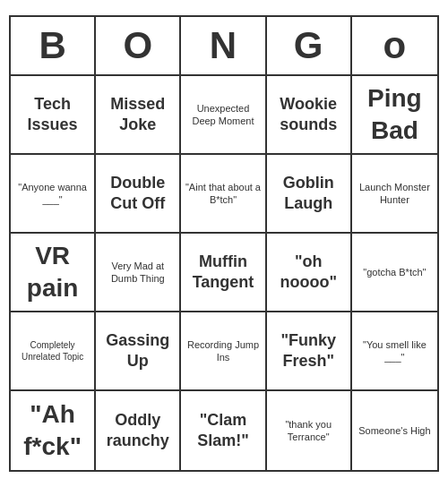  Describe the element at coordinates (394, 46) in the screenshot. I see `bingo-letter-o: o` at that location.